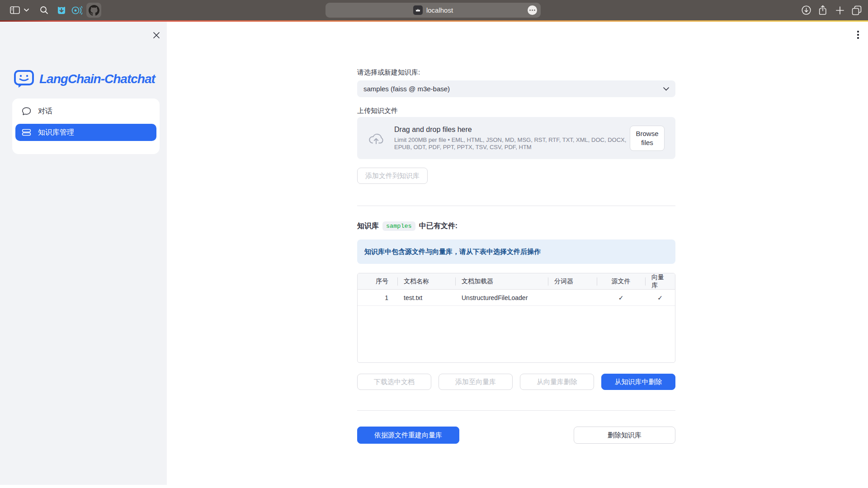 The width and height of the screenshot is (868, 488). What do you see at coordinates (557, 382) in the screenshot?
I see `delete-from-vectorstore-button: 从向量库删除` at bounding box center [557, 382].